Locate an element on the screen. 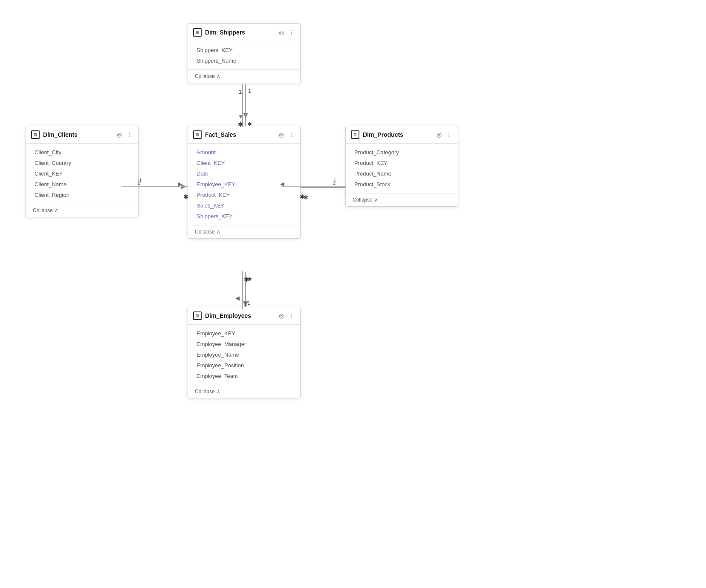 The image size is (706, 588). dim-clients-icon: ⊞ is located at coordinates (35, 135).